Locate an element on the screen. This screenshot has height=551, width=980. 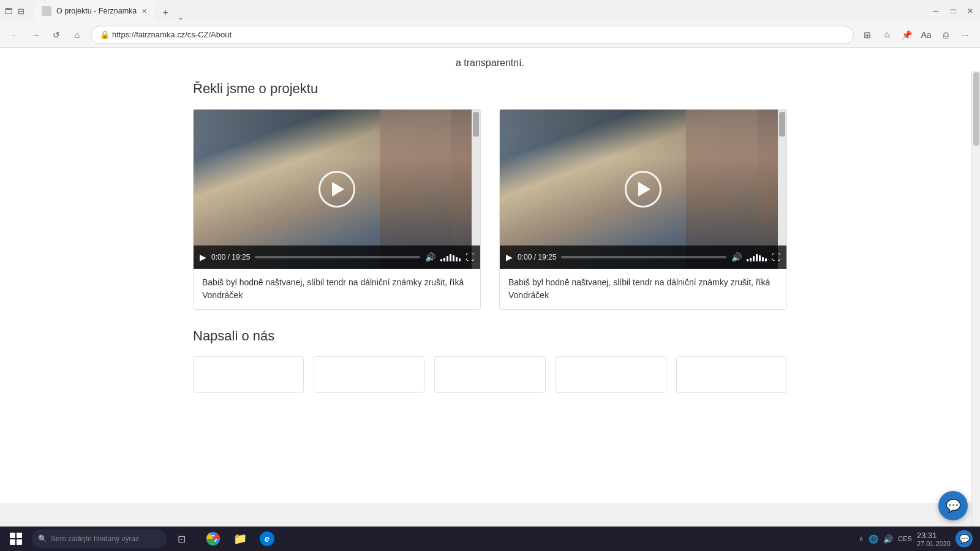
taskbar-search-text: Sem zadejte hledaný výraz is located at coordinates (95, 539).